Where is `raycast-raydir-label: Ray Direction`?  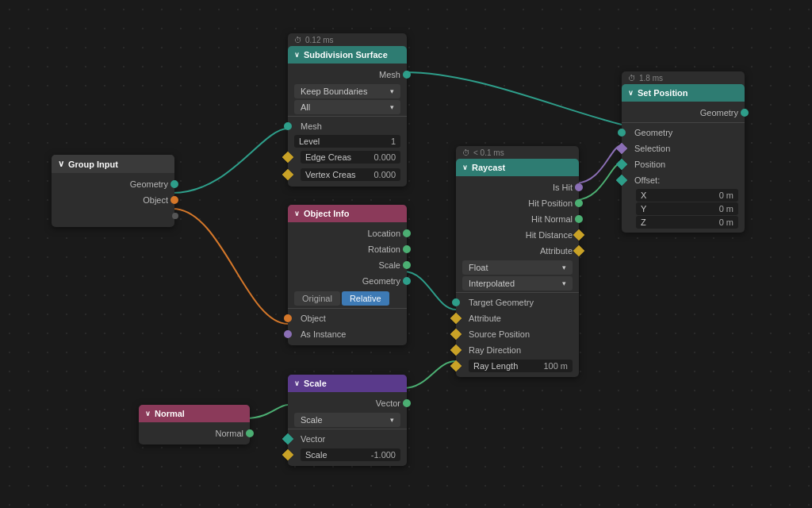 raycast-raydir-label: Ray Direction is located at coordinates (517, 350).